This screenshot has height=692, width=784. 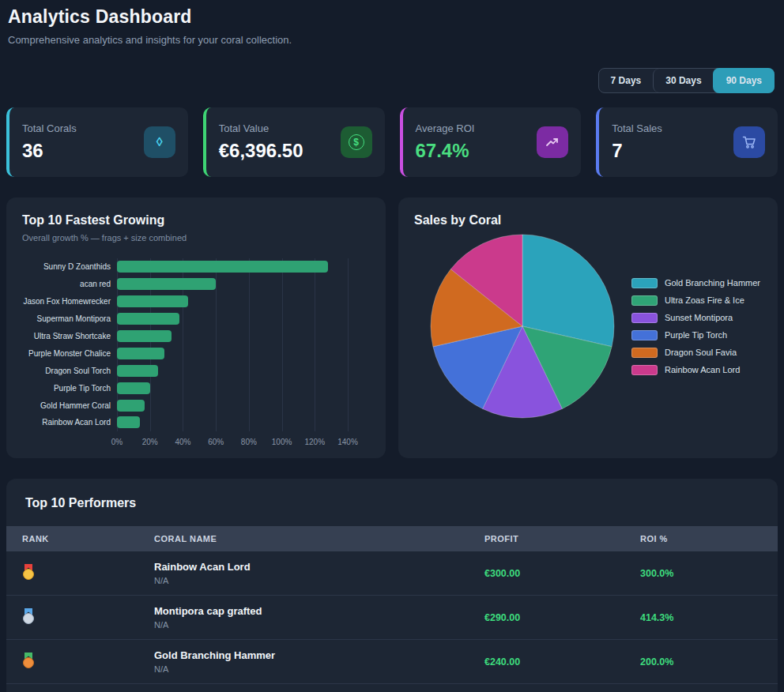 I want to click on time-range-90-days-button: 90 Days, so click(x=744, y=81).